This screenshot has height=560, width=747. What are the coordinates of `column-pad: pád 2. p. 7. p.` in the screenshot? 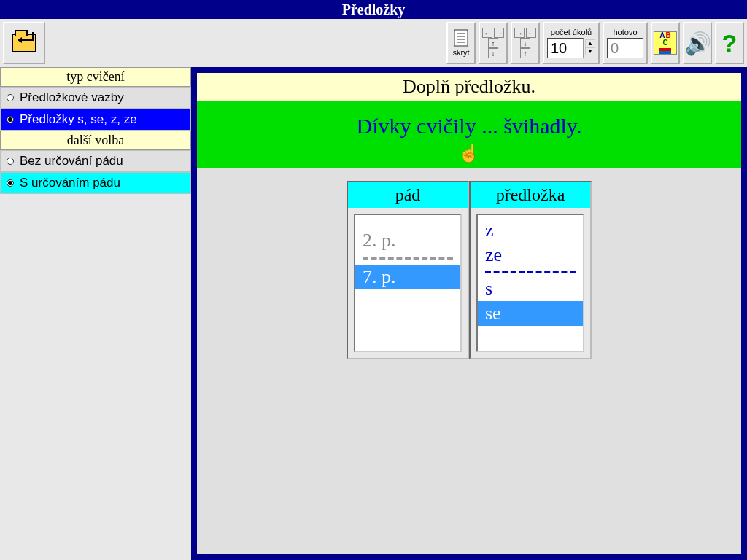 It's located at (408, 270).